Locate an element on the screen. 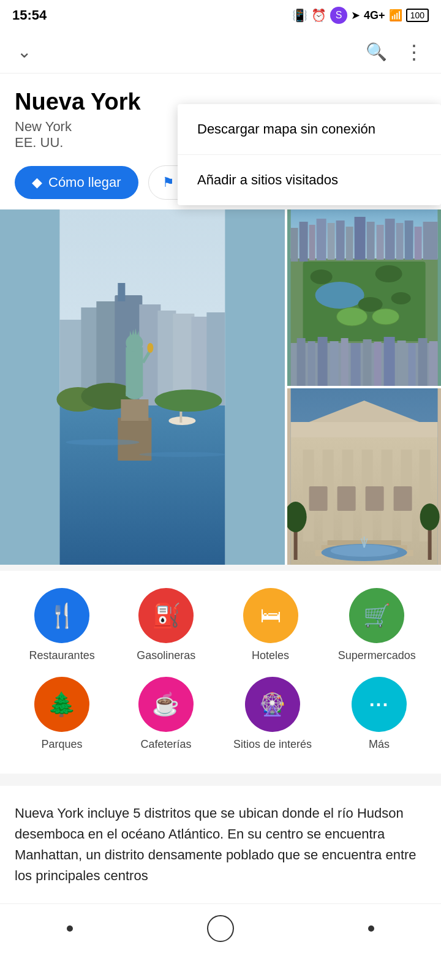 The height and width of the screenshot is (980, 441). photo-museum is located at coordinates (364, 477).